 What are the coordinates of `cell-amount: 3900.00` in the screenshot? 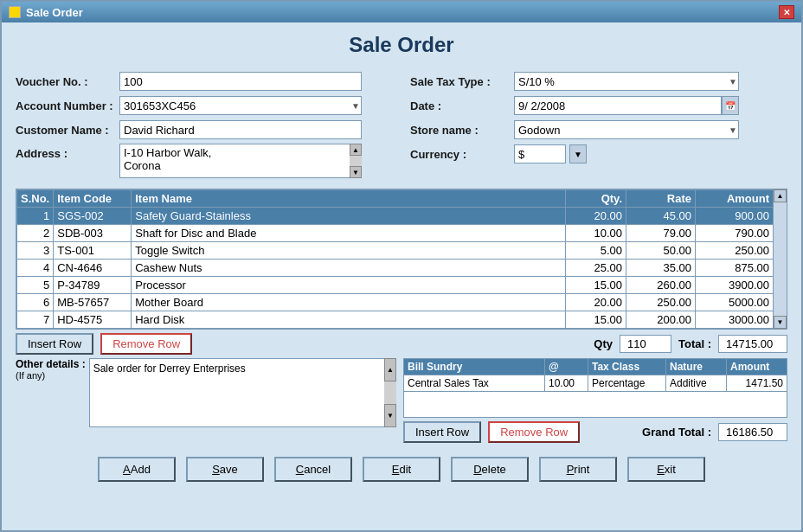 It's located at (735, 285).